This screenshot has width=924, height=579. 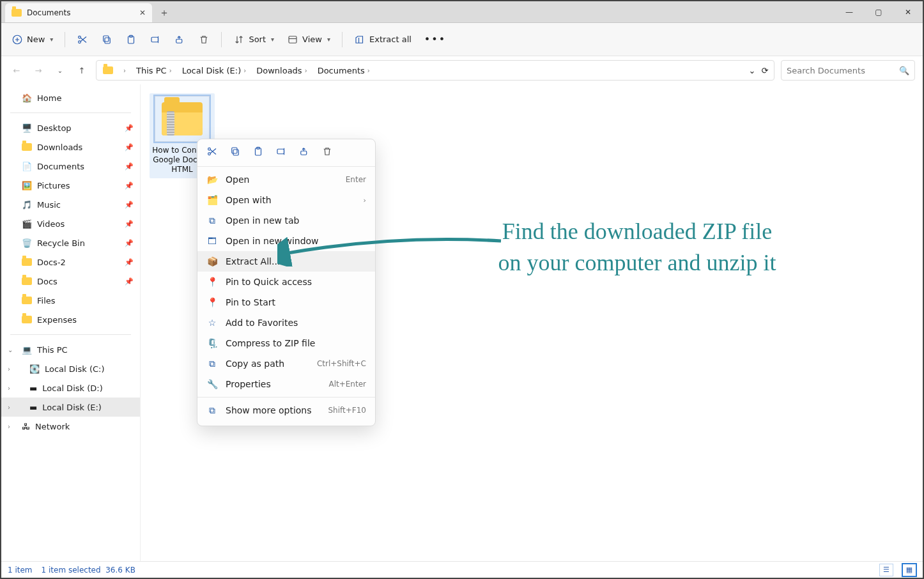 What do you see at coordinates (849, 12) in the screenshot?
I see `window-minimize-button: —` at bounding box center [849, 12].